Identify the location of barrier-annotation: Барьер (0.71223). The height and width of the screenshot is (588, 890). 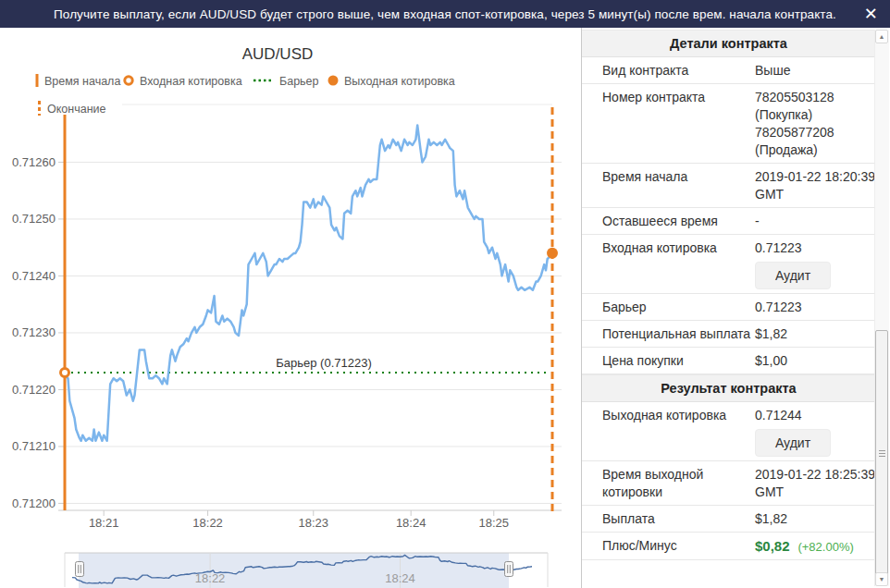
(324, 362).